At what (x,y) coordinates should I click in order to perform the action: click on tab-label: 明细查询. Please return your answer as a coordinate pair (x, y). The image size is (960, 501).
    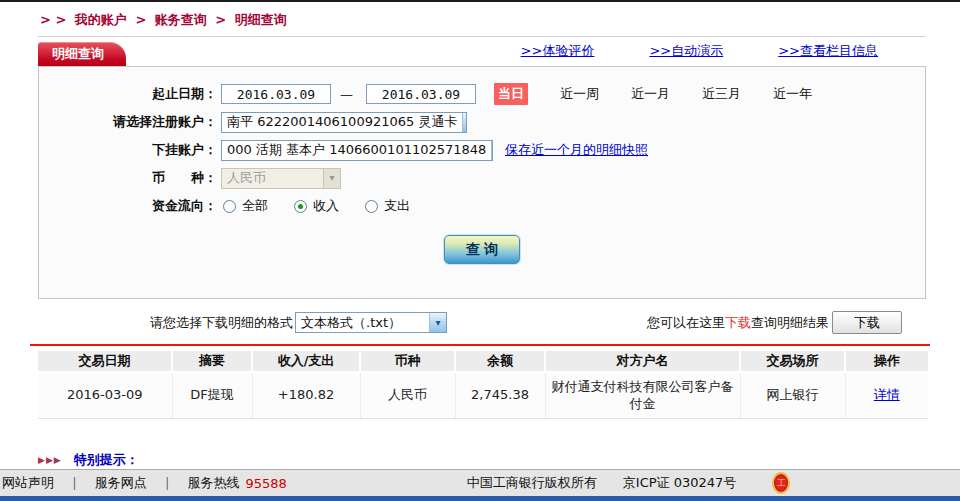
    Looking at the image, I should click on (78, 54).